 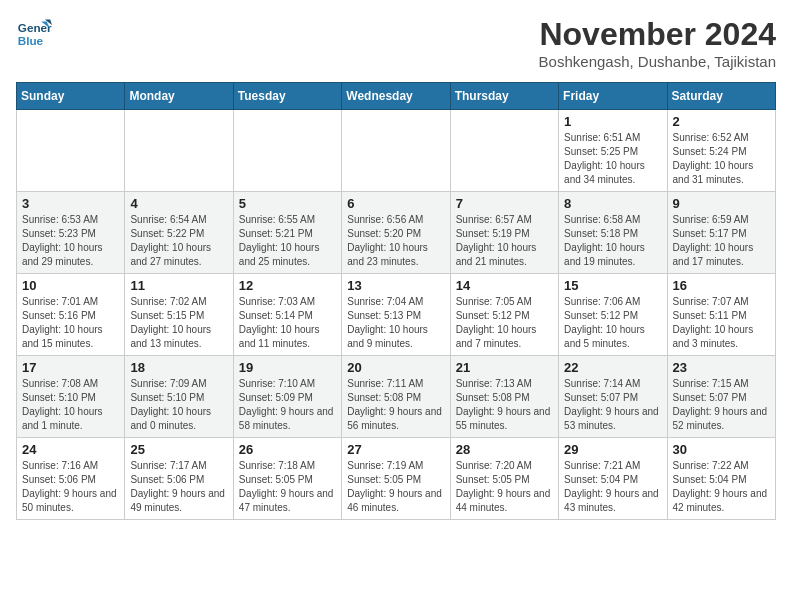 What do you see at coordinates (613, 479) in the screenshot?
I see `calendar-day-cell: 29Sunrise: 7:21 AM Sunset: 5:04 PM Dayli…` at bounding box center [613, 479].